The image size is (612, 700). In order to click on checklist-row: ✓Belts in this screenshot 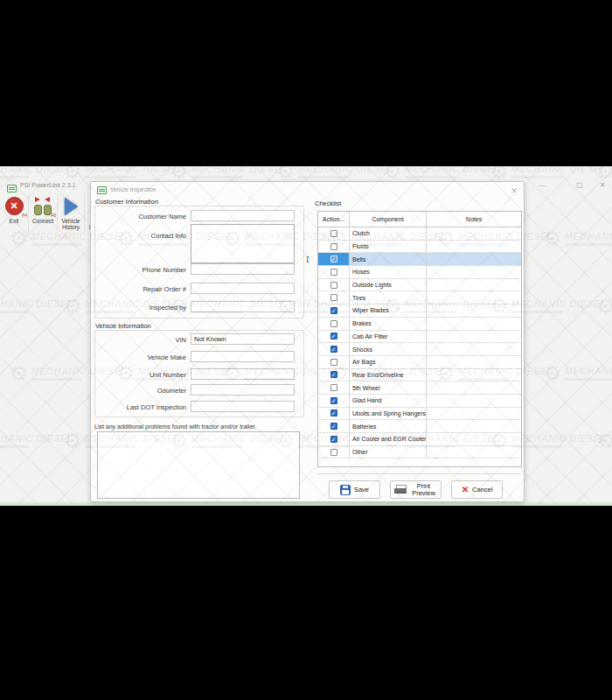, I will do `click(420, 259)`.